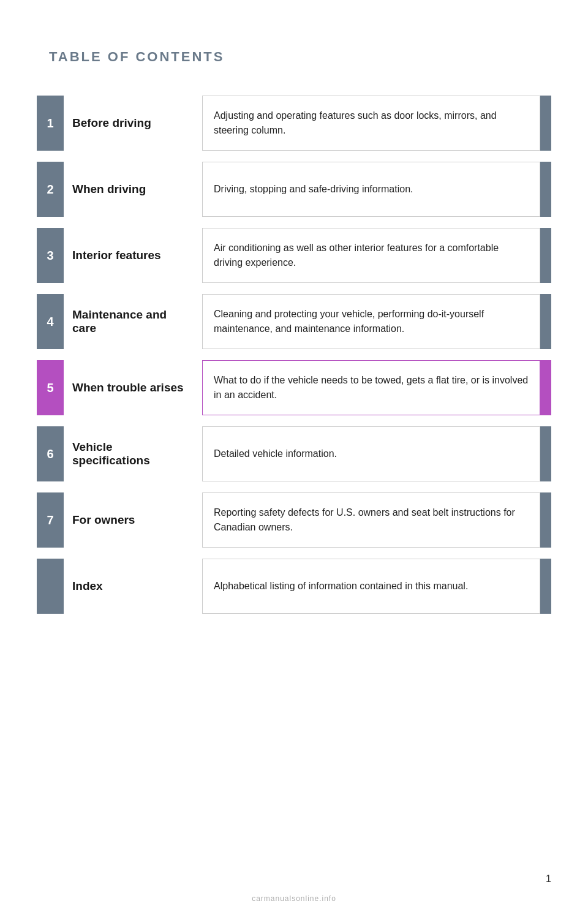 This screenshot has height=909, width=588. Describe the element at coordinates (371, 123) in the screenshot. I see `entry-desc-before-driving: Adjusting and operating features such as…` at that location.